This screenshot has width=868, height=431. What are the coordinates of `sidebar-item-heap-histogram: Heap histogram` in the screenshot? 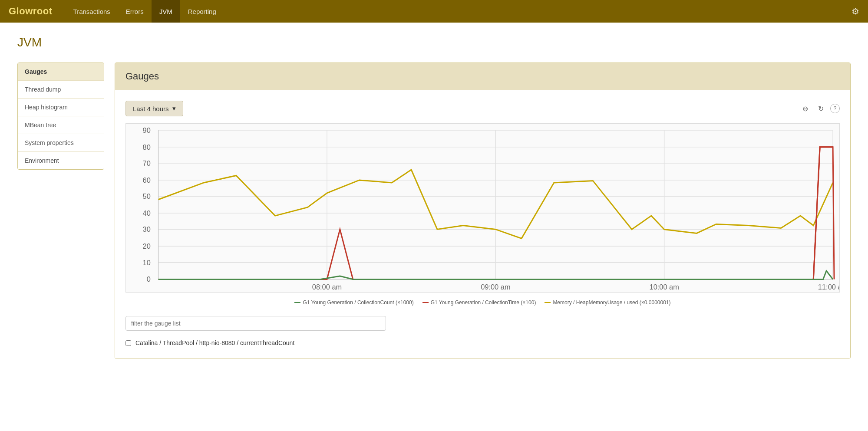 It's located at (61, 108).